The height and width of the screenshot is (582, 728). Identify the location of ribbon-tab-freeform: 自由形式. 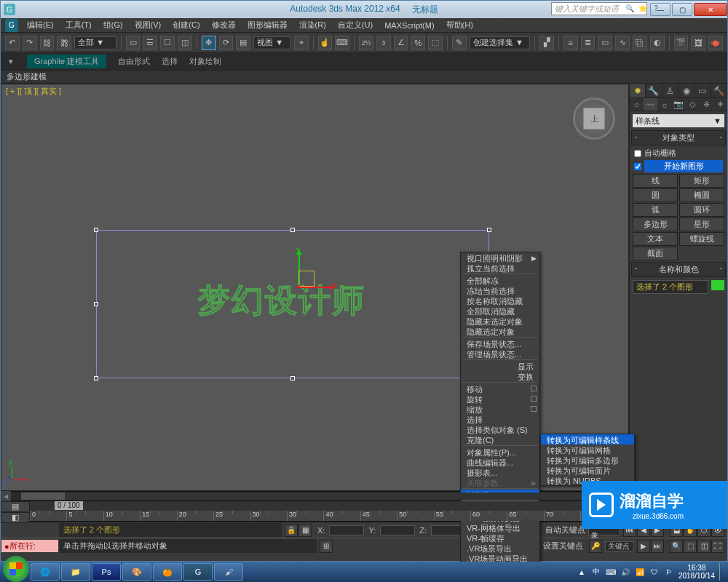
(134, 61).